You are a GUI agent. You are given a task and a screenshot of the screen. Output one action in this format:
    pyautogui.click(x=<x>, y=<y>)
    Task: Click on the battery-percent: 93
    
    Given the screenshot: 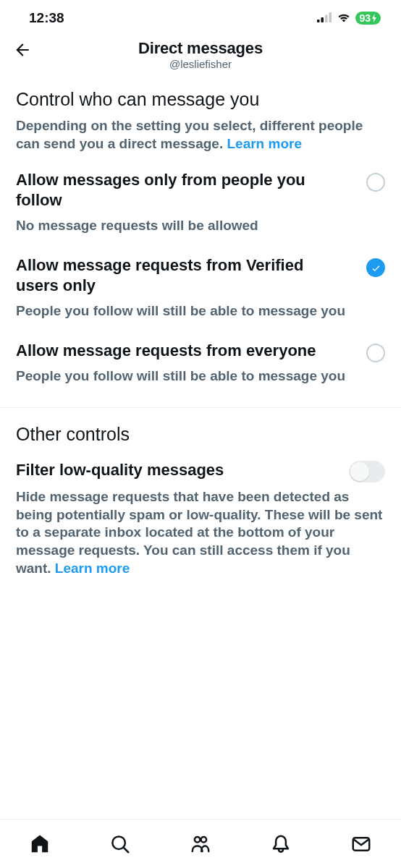 What is the action you would take?
    pyautogui.click(x=365, y=18)
    